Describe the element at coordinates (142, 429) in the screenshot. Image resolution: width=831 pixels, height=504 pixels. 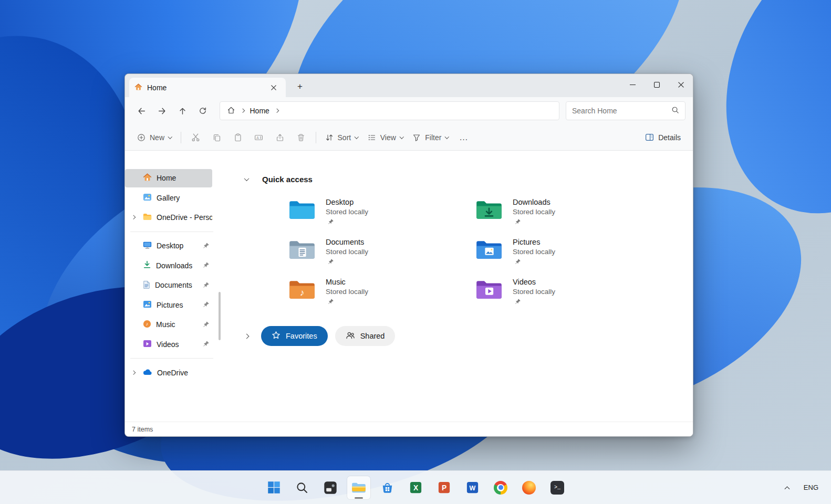
I see `items-count: 7 items` at that location.